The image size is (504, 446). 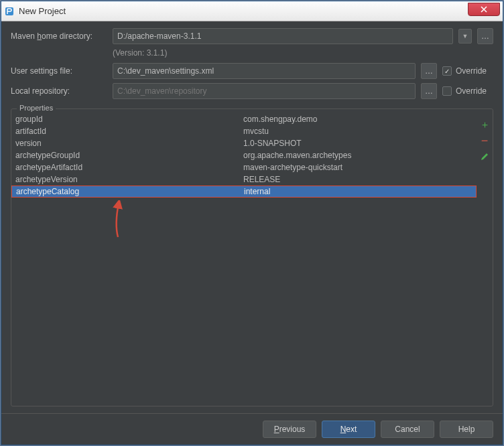 I want to click on window-controls, so click(x=484, y=9).